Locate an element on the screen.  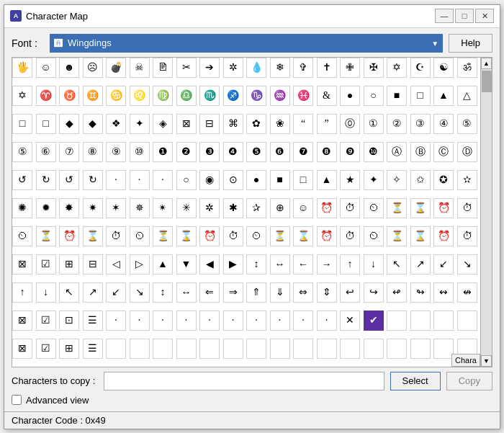
char-cell: ● is located at coordinates (350, 96).